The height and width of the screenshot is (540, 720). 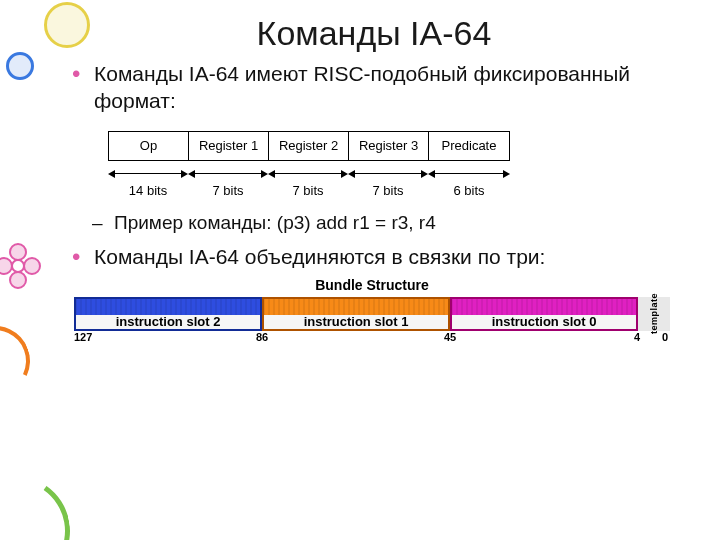 What do you see at coordinates (388, 190) in the screenshot?
I see `fmt-bits-register3: 7 bits` at bounding box center [388, 190].